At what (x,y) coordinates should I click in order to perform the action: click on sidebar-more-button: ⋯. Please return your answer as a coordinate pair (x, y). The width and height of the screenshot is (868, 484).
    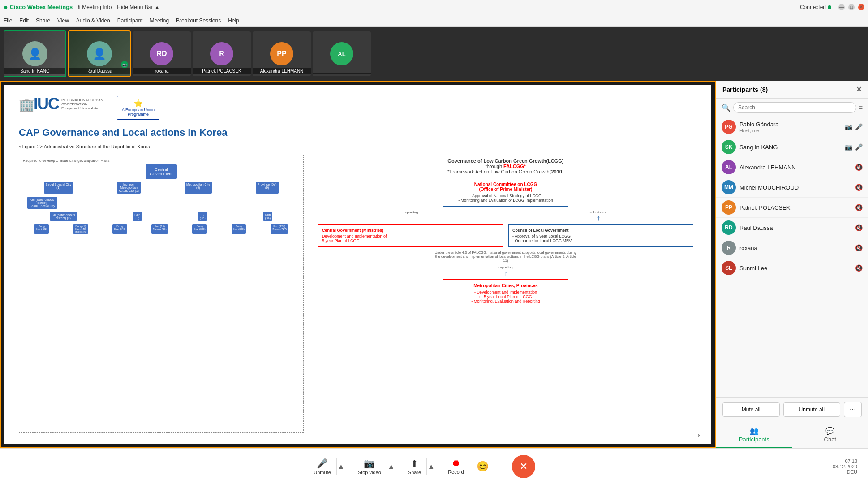
    Looking at the image, I should click on (853, 410).